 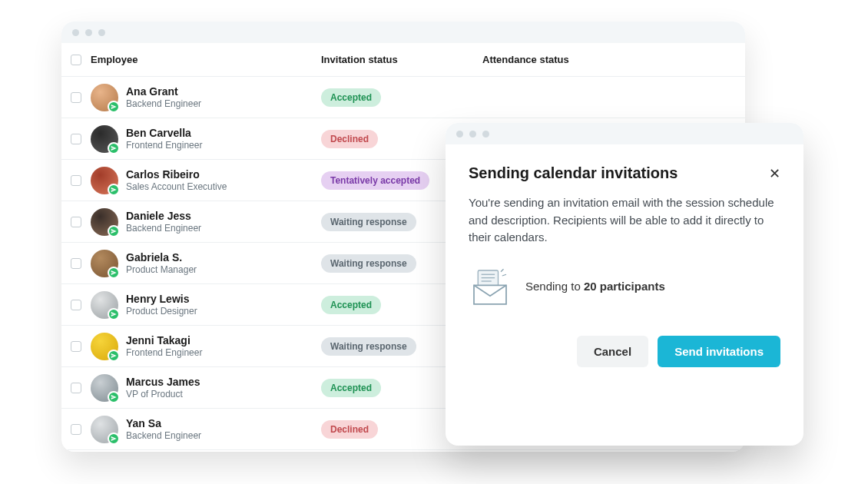 I want to click on envelope-icon, so click(x=490, y=287).